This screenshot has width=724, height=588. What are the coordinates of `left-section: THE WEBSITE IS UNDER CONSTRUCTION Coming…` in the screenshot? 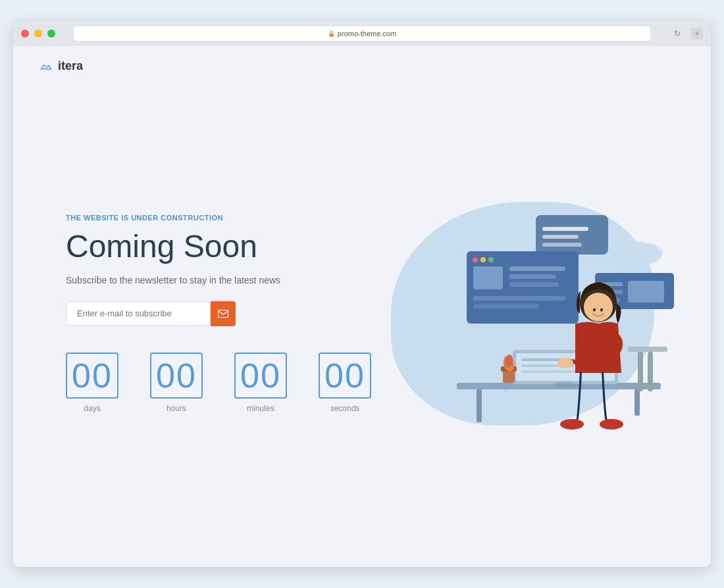 It's located at (219, 313).